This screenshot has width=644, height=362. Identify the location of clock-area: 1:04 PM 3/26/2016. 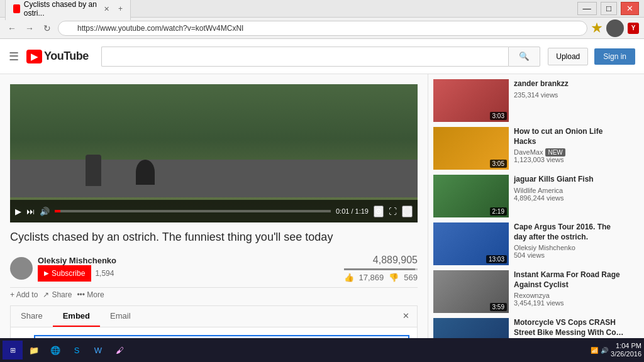
(626, 350).